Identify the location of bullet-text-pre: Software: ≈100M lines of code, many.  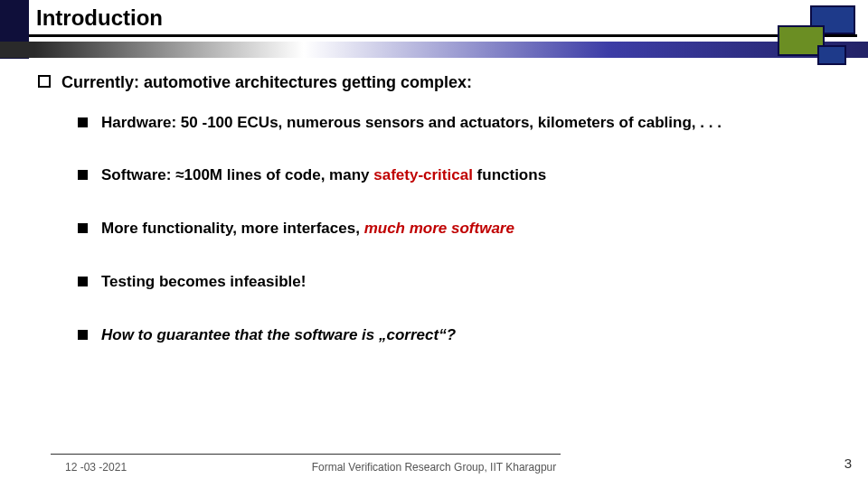
(237, 175).